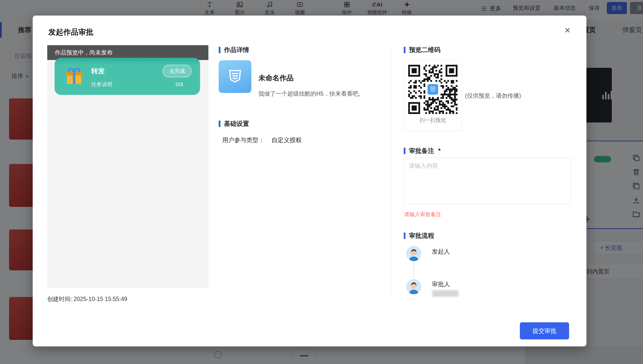 This screenshot has width=643, height=364. What do you see at coordinates (488, 181) in the screenshot?
I see `remarks-textarea` at bounding box center [488, 181].